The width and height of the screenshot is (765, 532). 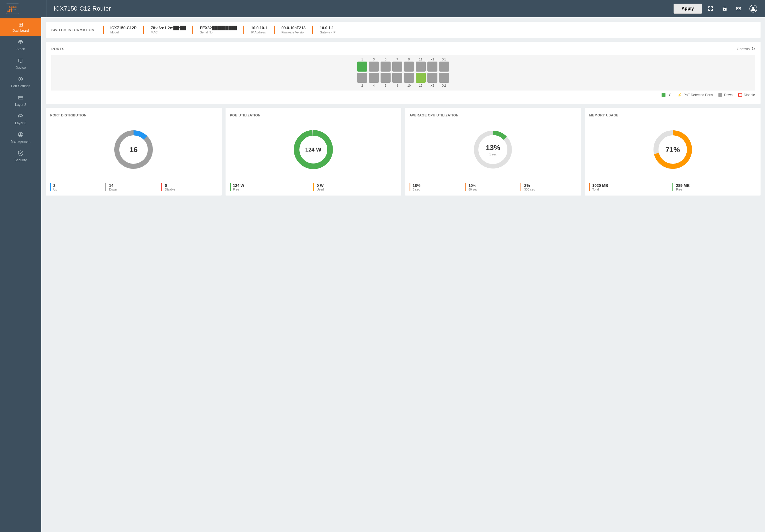 What do you see at coordinates (168, 32) in the screenshot?
I see `switch-info-mac-label: MAC` at bounding box center [168, 32].